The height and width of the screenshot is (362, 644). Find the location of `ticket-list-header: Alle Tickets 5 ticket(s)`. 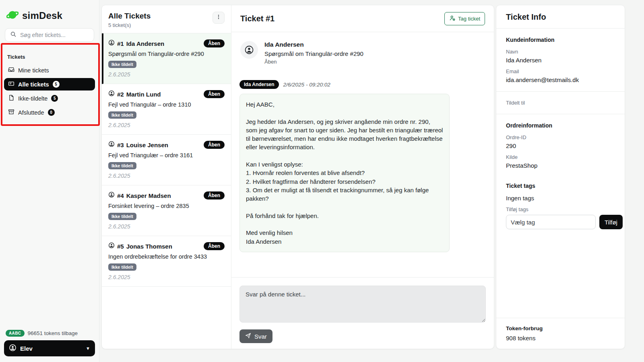

ticket-list-header: Alle Tickets 5 ticket(s) is located at coordinates (167, 19).